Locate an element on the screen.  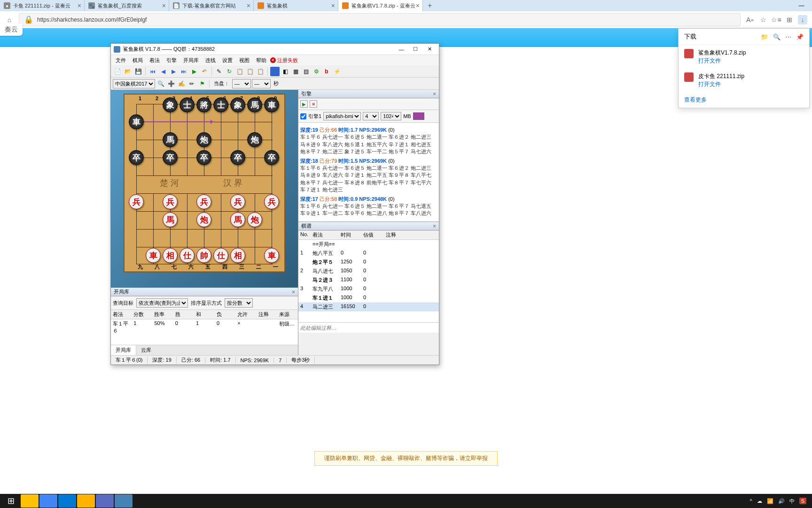
menu-help: 帮助 is located at coordinates (261, 60).